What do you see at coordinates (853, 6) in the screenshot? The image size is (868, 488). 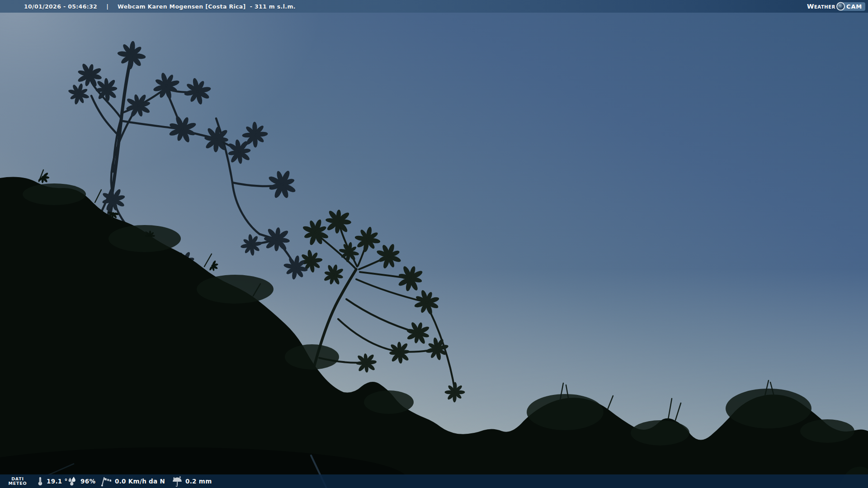 I see `logo-cam-wrap: CAM` at bounding box center [853, 6].